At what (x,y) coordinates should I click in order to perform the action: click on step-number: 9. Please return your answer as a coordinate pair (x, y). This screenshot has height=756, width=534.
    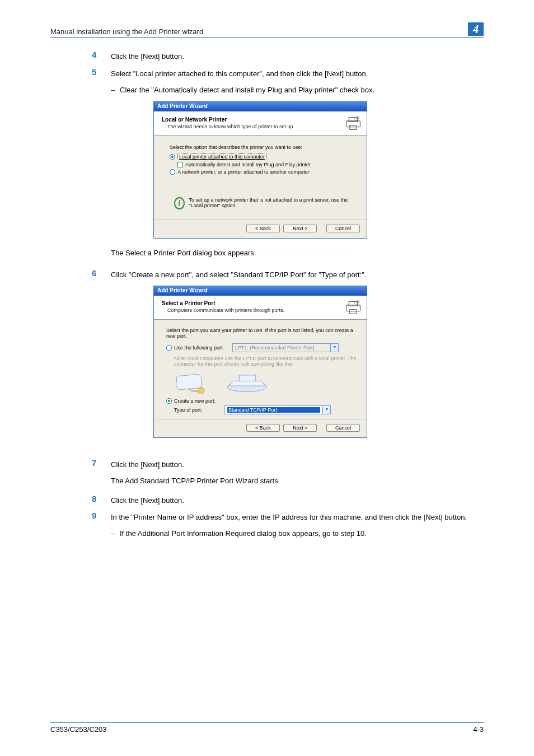
    Looking at the image, I should click on (101, 515).